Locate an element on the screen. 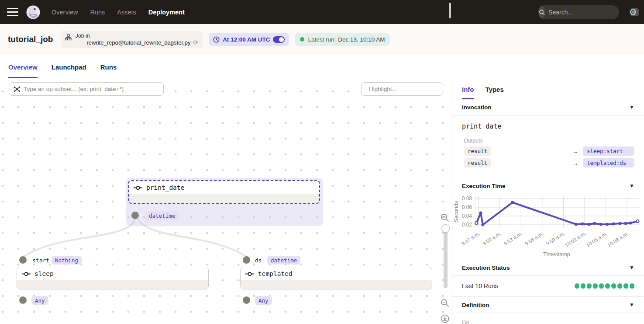 The width and height of the screenshot is (644, 324). op-node-templated: templated is located at coordinates (336, 278).